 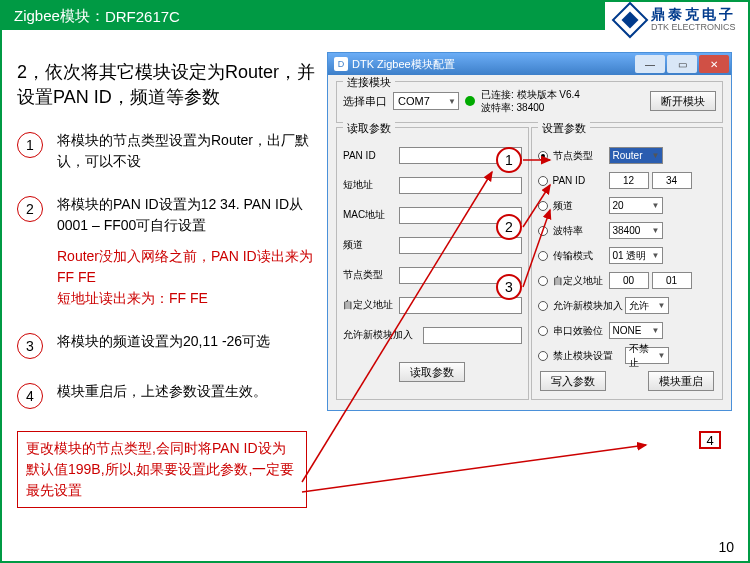 I want to click on step-text-2: 将模块的PAN ID设置为12 34. PAN ID从 0001 – FF00可…, so click(x=187, y=215).